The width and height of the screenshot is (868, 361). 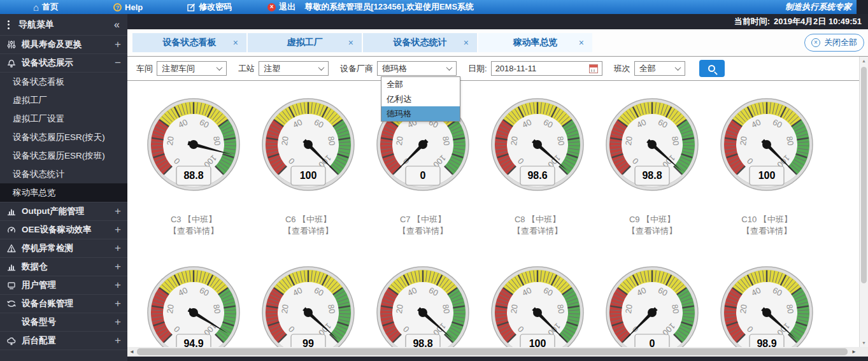 What do you see at coordinates (305, 43) in the screenshot?
I see `tab-label: 虚拟工厂` at bounding box center [305, 43].